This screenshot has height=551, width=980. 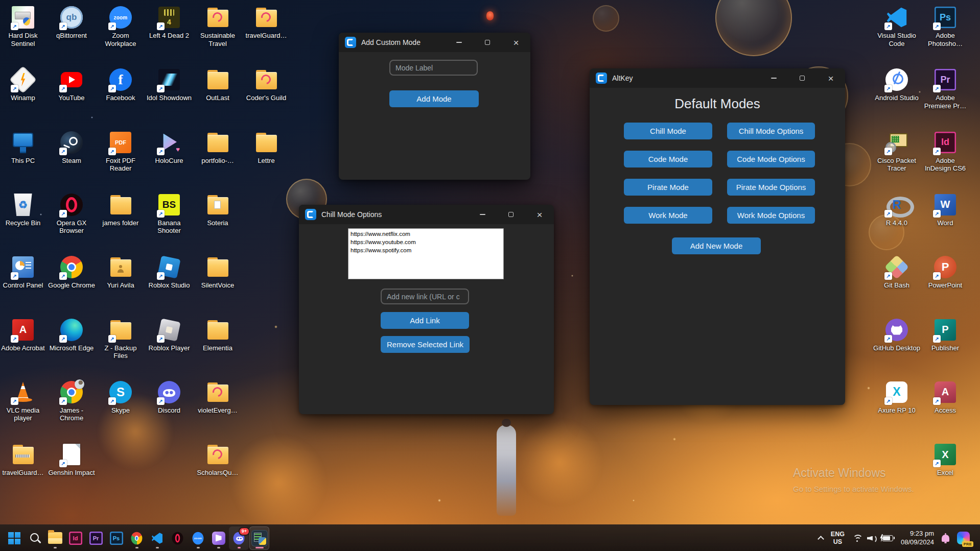 What do you see at coordinates (426, 234) in the screenshot?
I see `link-item: https://www.netflix.com` at bounding box center [426, 234].